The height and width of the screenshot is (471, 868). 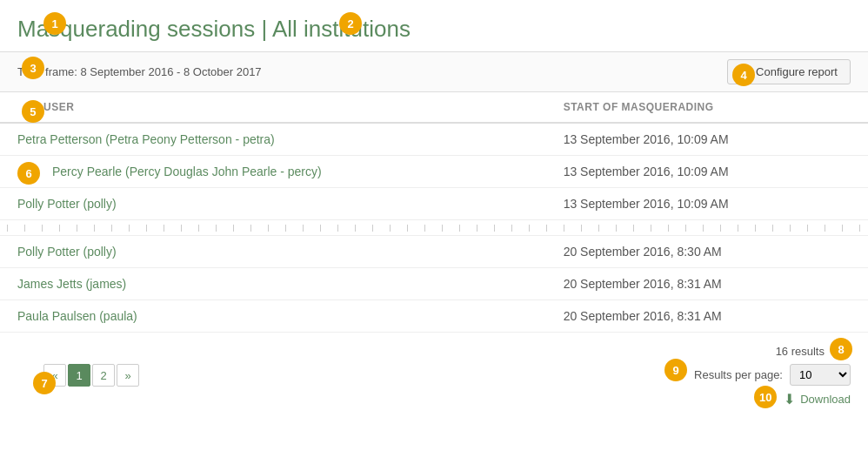 I want to click on annotation-badge-8: 8, so click(x=841, y=349).